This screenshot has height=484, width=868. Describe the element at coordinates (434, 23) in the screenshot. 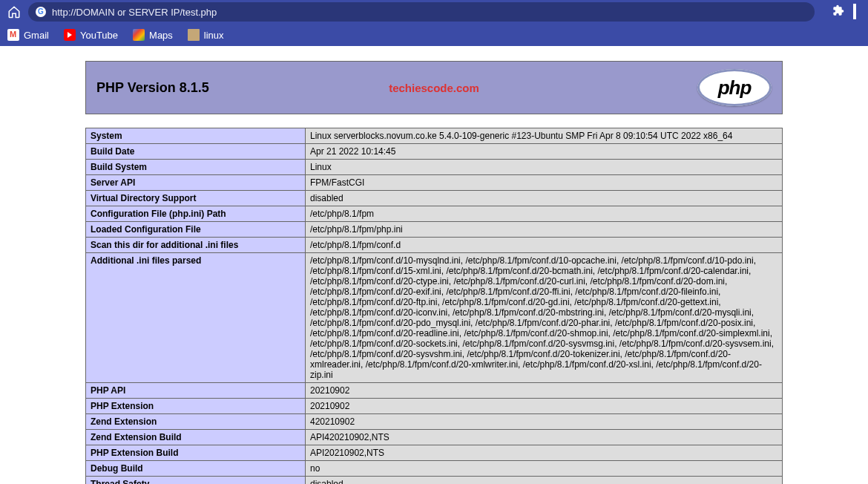

I see `browser-chrome: http://DOMAIN or SERVER IP/test.php Gmai…` at that location.